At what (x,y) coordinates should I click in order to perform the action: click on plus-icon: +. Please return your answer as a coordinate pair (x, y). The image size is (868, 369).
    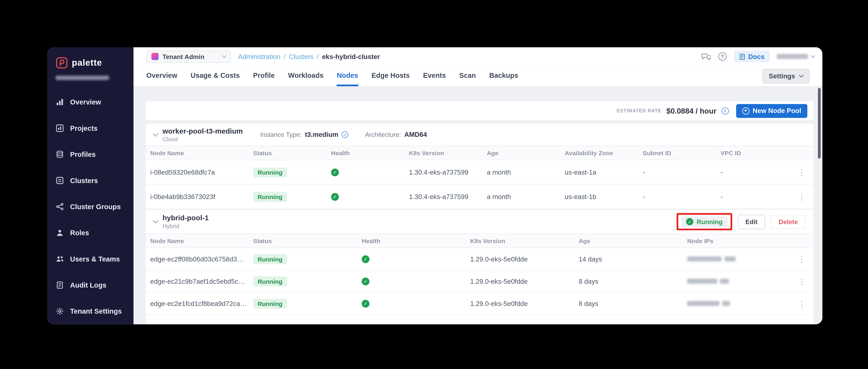
    Looking at the image, I should click on (746, 111).